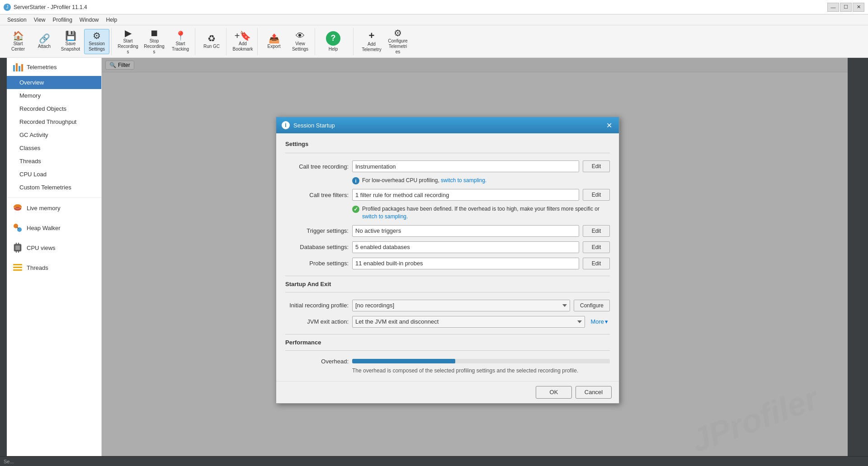  Describe the element at coordinates (154, 42) in the screenshot. I see `stop-recordings-button: ⏹ StopRecordings` at that location.